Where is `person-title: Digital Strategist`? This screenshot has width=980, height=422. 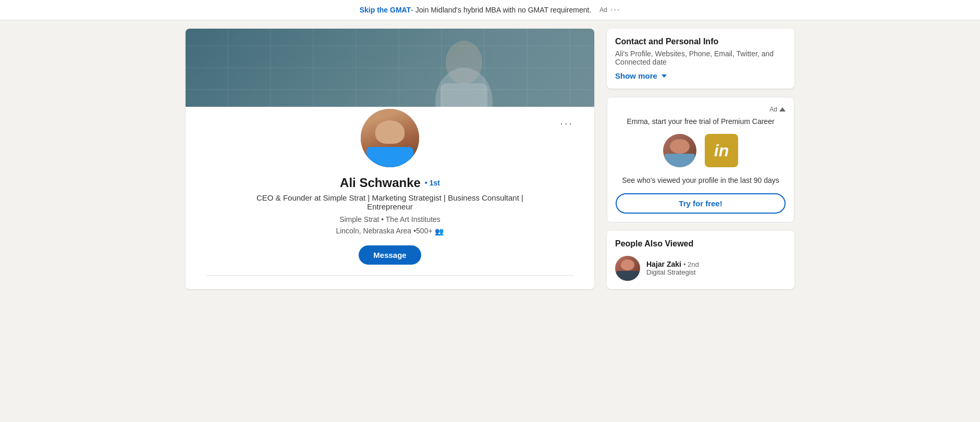
person-title: Digital Strategist is located at coordinates (672, 272).